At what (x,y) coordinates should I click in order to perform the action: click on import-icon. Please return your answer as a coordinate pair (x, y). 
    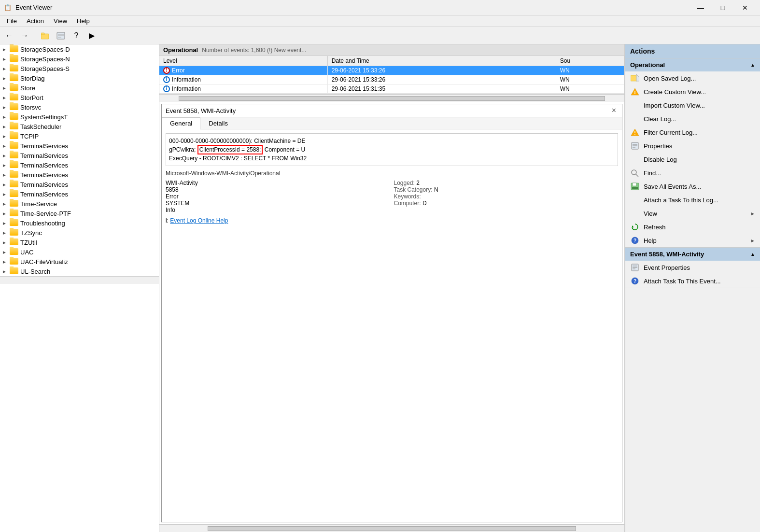
    Looking at the image, I should click on (635, 105).